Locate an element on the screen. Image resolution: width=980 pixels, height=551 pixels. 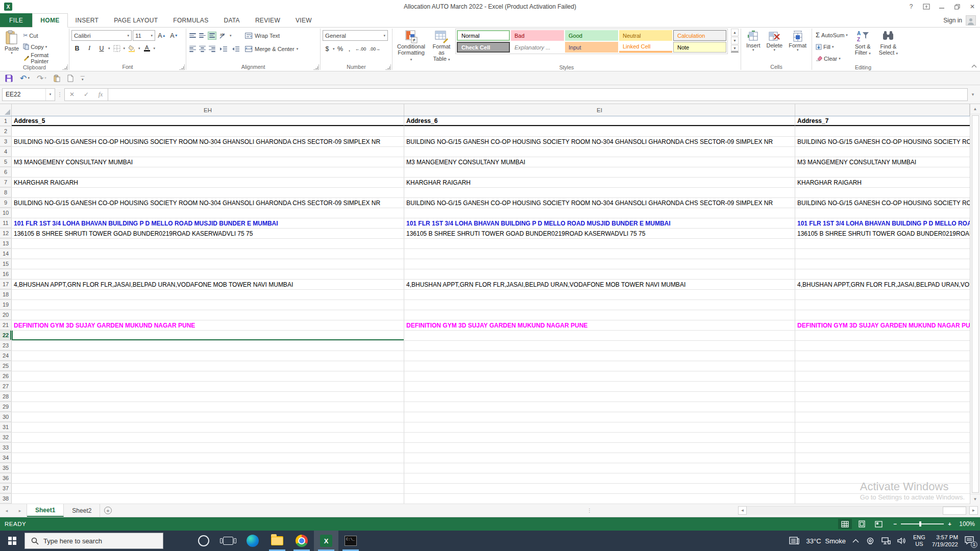
row-header-29: 29 is located at coordinates (6, 407).